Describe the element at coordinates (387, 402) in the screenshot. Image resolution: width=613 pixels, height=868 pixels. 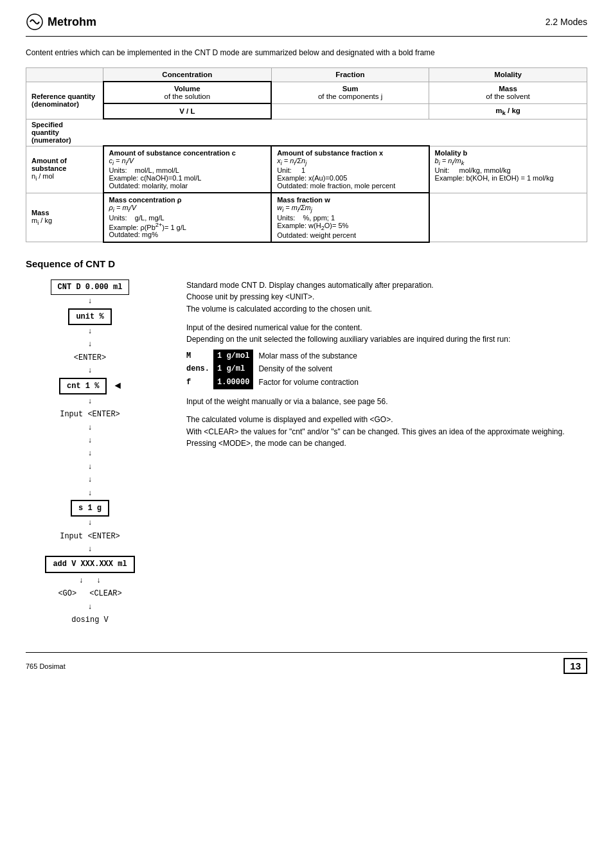
I see `seq-para3: Input of the weight manually or via a ba…` at that location.